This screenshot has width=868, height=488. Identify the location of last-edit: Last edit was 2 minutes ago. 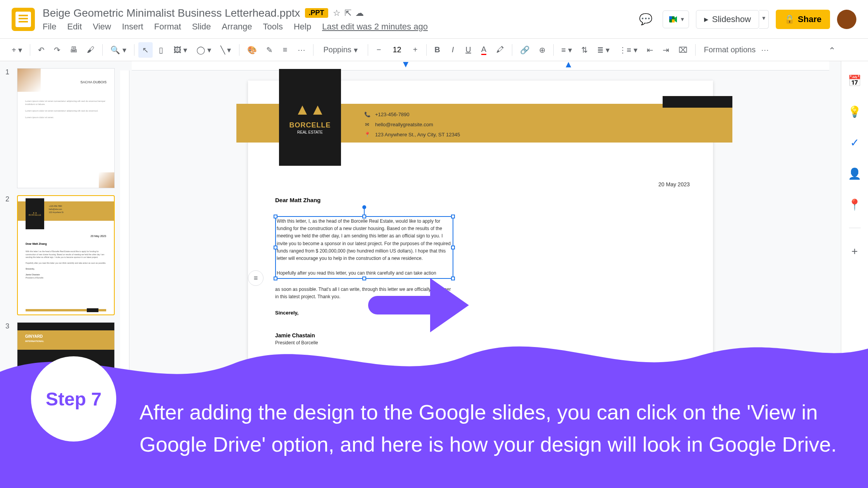
(375, 27).